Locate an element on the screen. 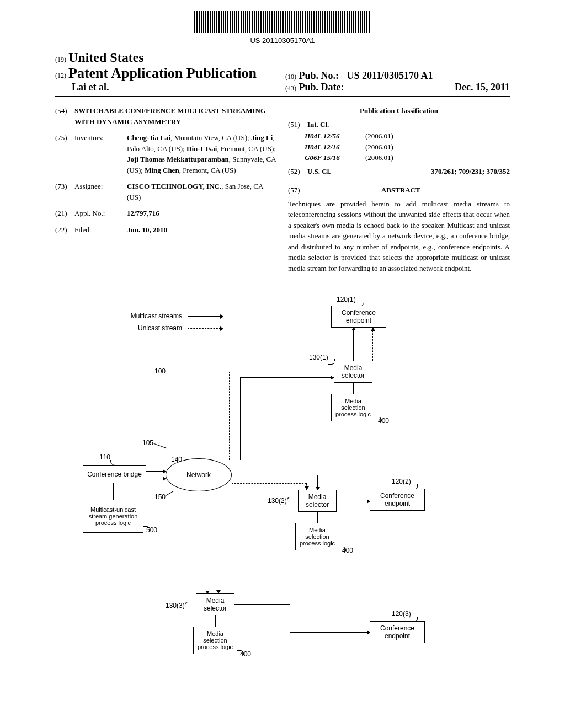  barcode-section: US 20110305170A1 is located at coordinates (282, 28).